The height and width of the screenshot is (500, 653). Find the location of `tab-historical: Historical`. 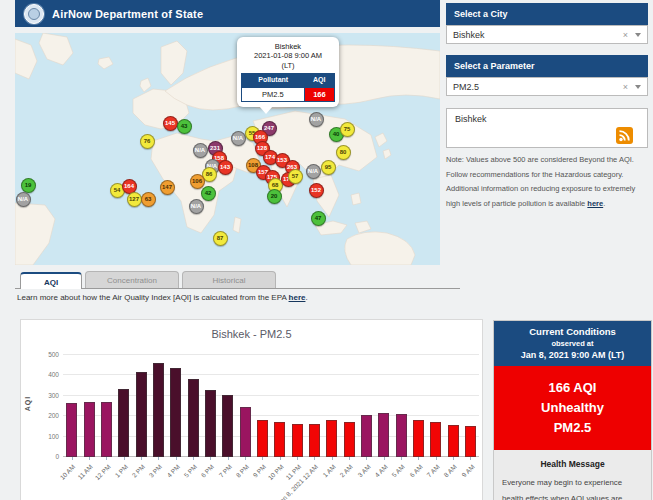

tab-historical: Historical is located at coordinates (229, 280).